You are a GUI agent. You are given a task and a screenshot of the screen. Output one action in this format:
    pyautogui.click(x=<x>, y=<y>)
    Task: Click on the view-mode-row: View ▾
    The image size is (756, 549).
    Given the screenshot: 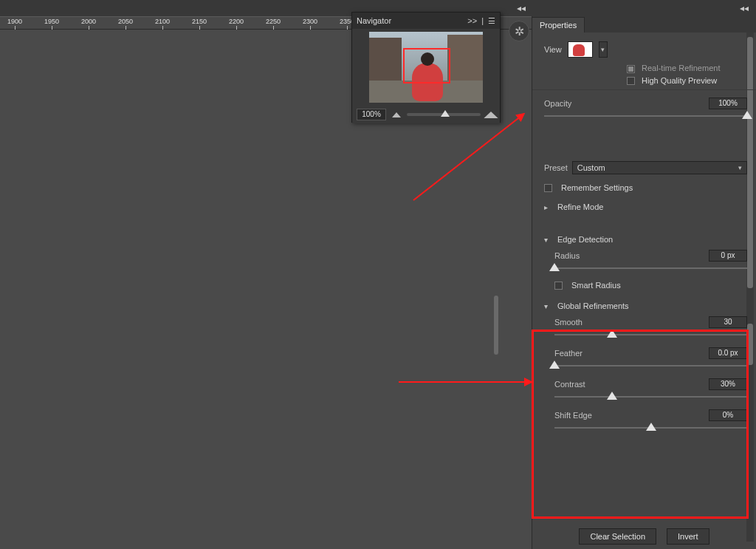 What is the action you would take?
    pyautogui.click(x=645, y=50)
    